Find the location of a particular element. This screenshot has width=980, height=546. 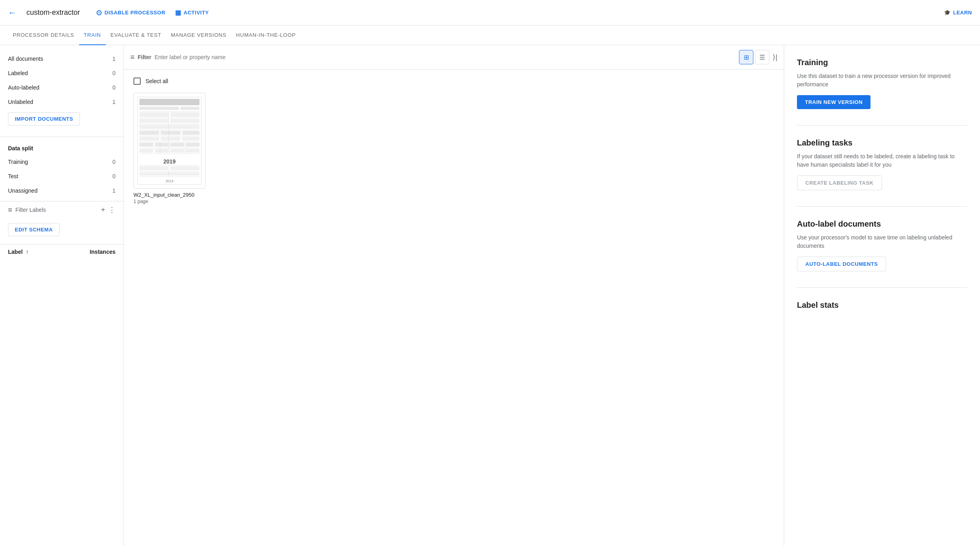

grid-view-icon: ⊞ is located at coordinates (747, 58).